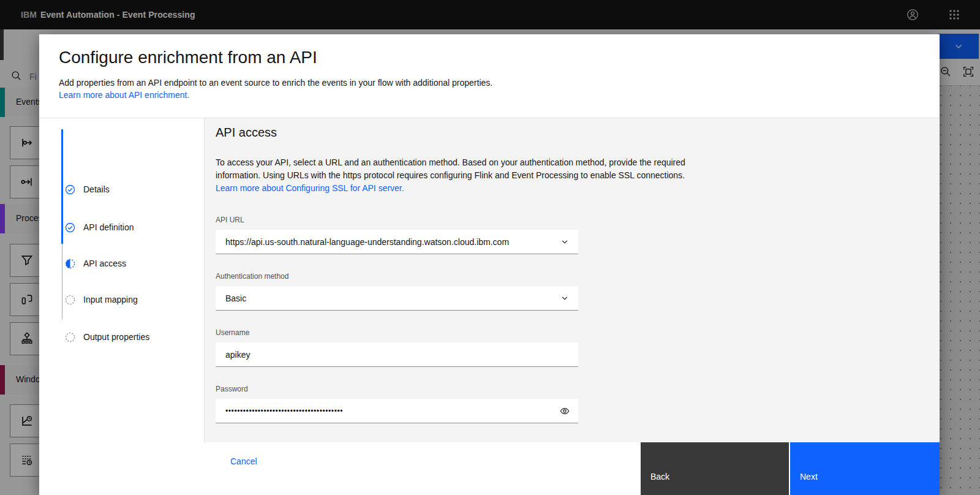 The height and width of the screenshot is (495, 980). Describe the element at coordinates (397, 276) in the screenshot. I see `auth-method-label: Authentication method` at that location.